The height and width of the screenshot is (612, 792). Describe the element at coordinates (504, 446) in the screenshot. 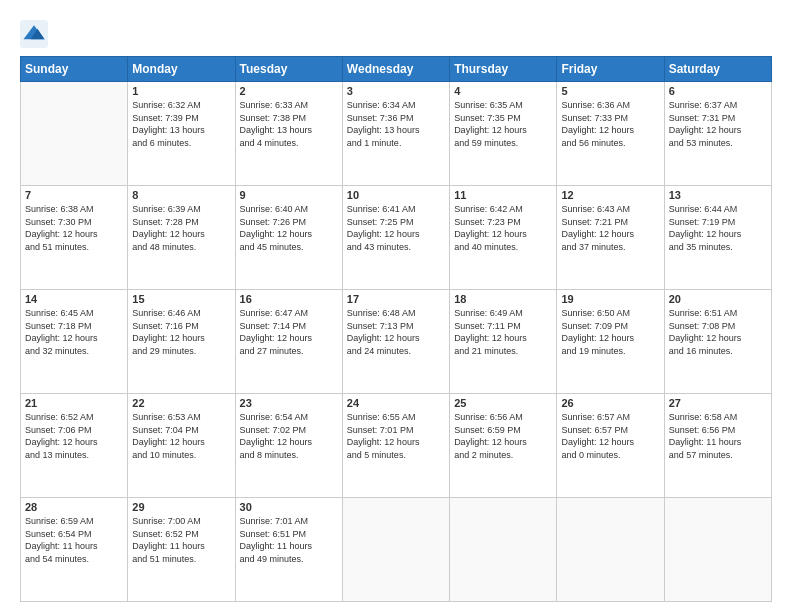

I see `calendar-cell: 25Sunrise: 6:56 AM Sunset: 6:59 PM Dayli…` at that location.